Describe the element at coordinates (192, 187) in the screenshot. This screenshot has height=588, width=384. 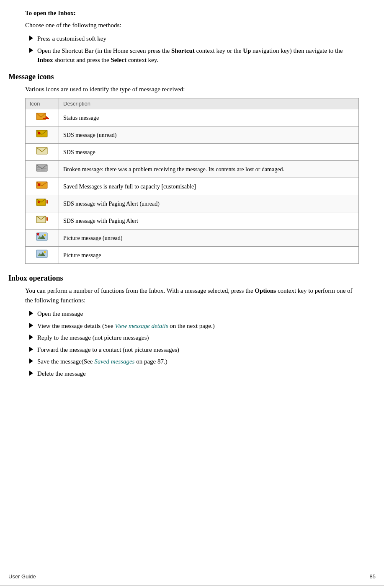
I see `table-row: Saved Messages is nearly full to capacit…` at that location.